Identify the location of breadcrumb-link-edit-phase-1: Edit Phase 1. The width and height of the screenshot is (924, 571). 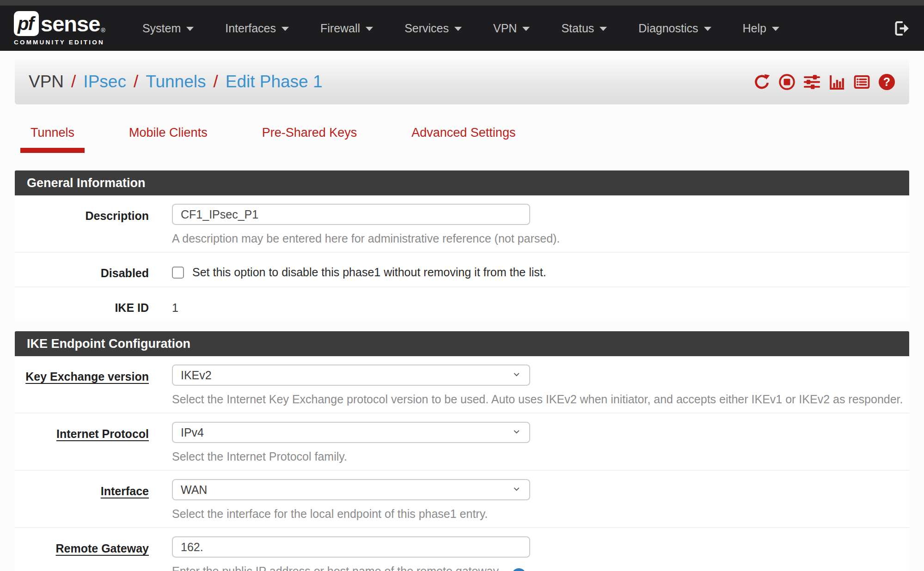
(274, 82).